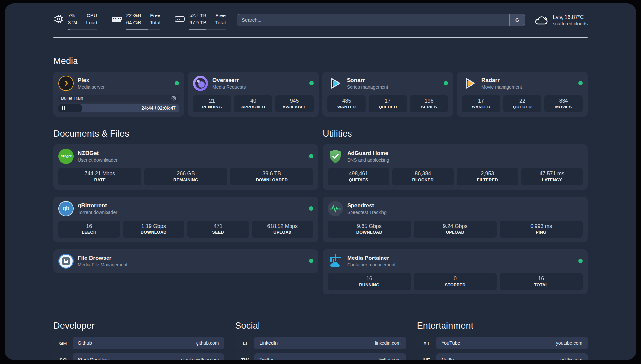  I want to click on app-name: qBittorrent, so click(98, 206).